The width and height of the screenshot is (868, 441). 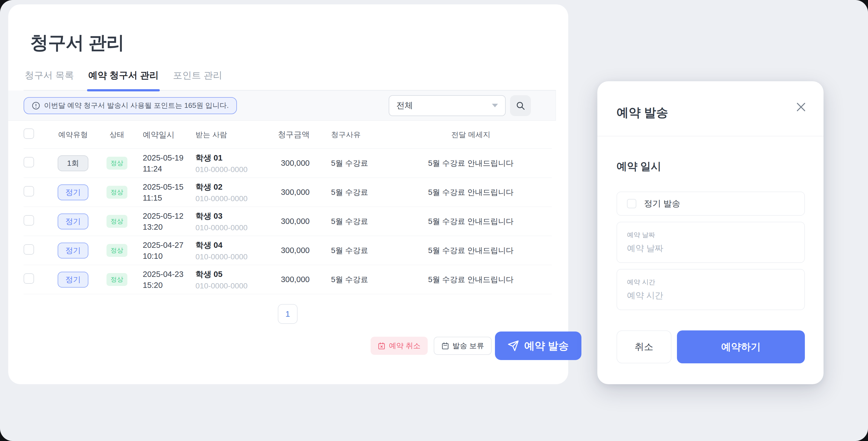 I want to click on reservation-datetime: 2025-05-1911:24, so click(x=165, y=163).